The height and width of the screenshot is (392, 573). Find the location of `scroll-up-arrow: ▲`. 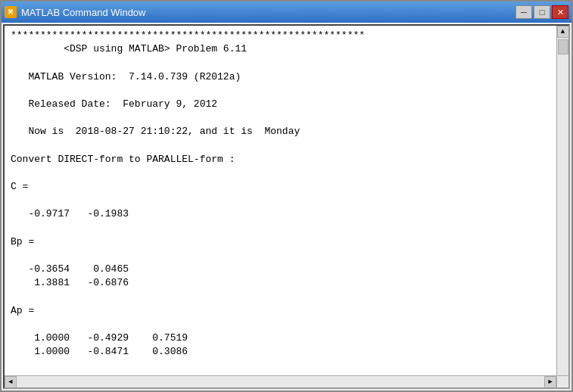

scroll-up-arrow: ▲ is located at coordinates (563, 32).